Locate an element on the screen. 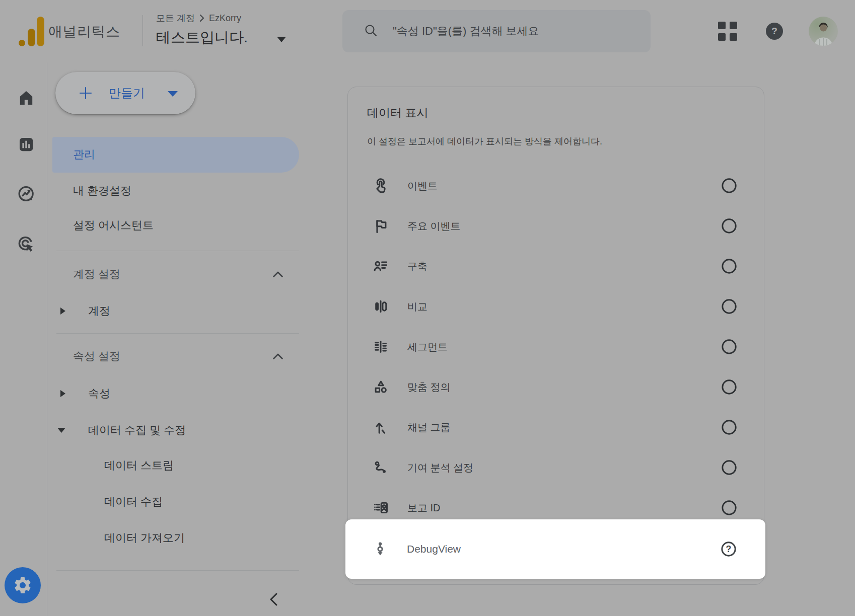 The width and height of the screenshot is (855, 616). row-label: 맞춤 정의 is located at coordinates (429, 387).